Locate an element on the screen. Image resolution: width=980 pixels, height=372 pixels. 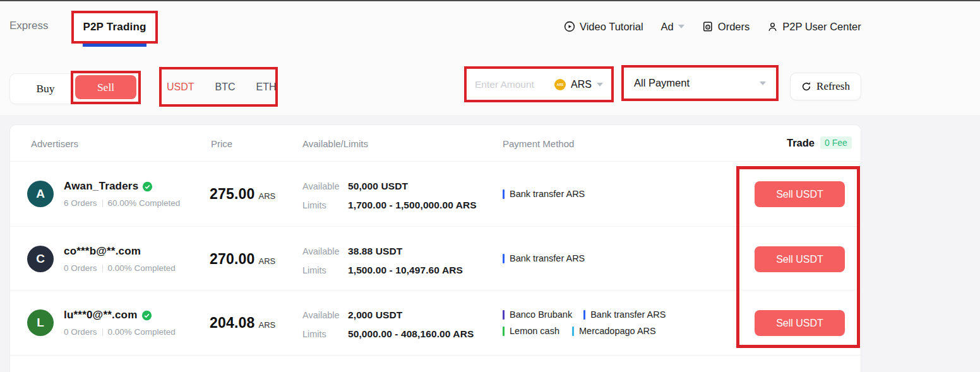
refresh-label: Refresh is located at coordinates (834, 87).